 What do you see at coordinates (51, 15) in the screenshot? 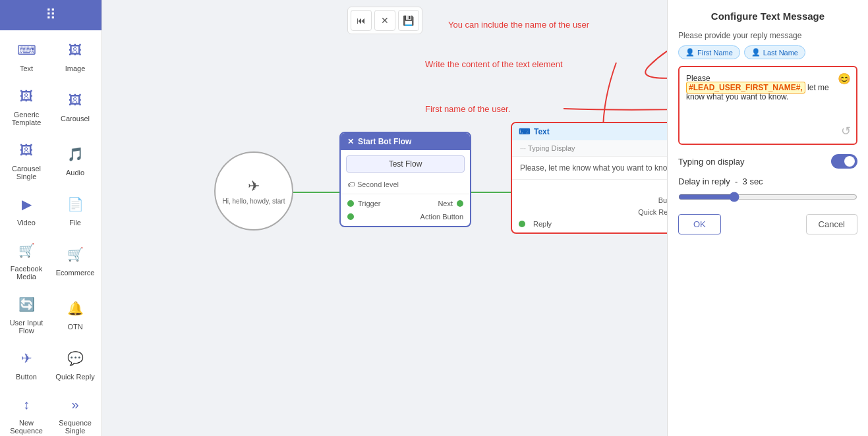
I see `sidebar-header: ⠿` at bounding box center [51, 15].